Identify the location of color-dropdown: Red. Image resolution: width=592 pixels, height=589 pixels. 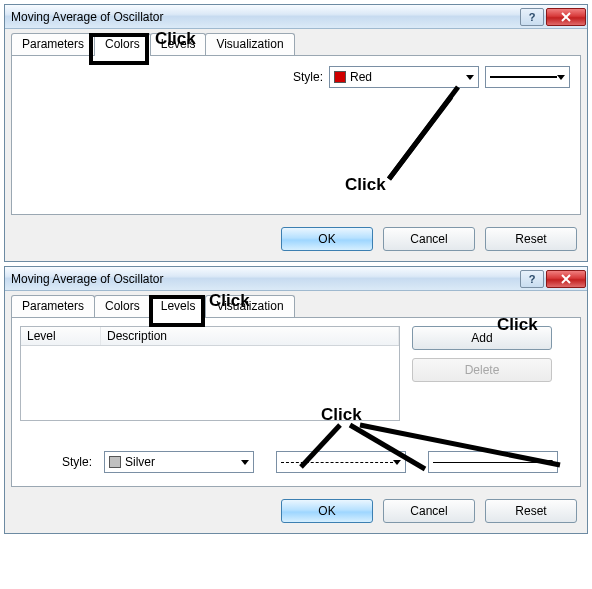
(404, 77).